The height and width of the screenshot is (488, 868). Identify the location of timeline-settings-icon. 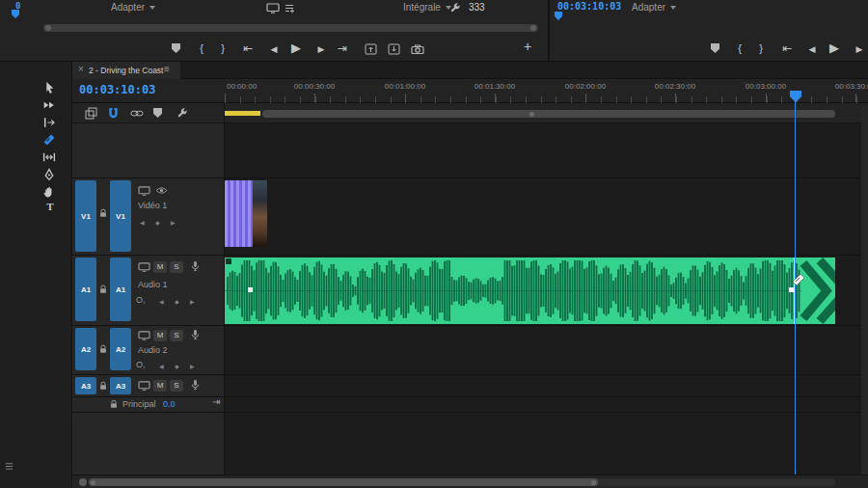
(182, 113).